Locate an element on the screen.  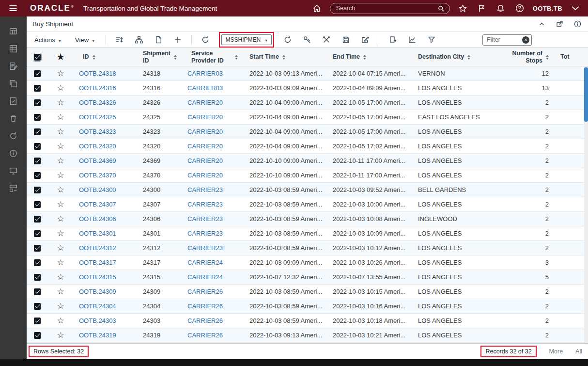
shipment-link: OOTB.24306 is located at coordinates (98, 219).